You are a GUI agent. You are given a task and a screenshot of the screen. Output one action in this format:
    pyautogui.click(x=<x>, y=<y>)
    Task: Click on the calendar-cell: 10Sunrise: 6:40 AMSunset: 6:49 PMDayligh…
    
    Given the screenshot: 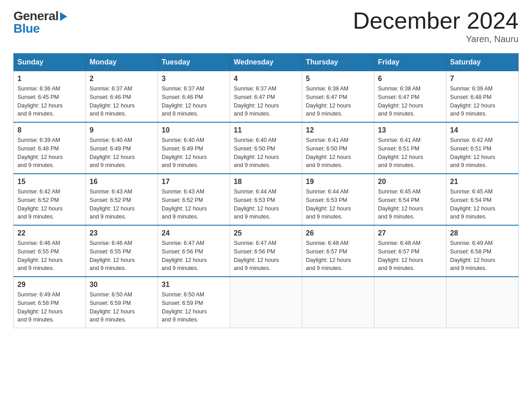 What is the action you would take?
    pyautogui.click(x=194, y=148)
    